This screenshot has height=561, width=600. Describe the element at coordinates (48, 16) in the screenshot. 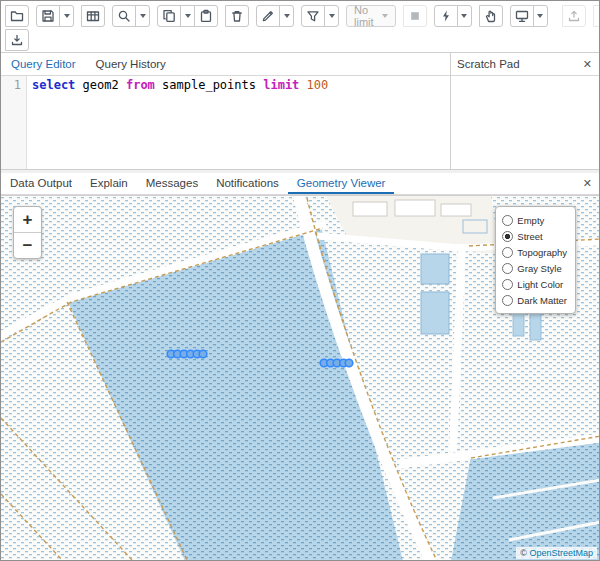

I see `save-icon` at that location.